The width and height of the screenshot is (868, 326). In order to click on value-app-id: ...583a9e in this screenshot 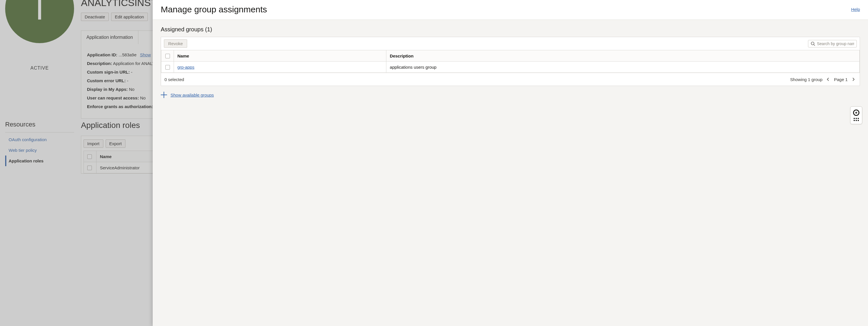, I will do `click(127, 55)`.